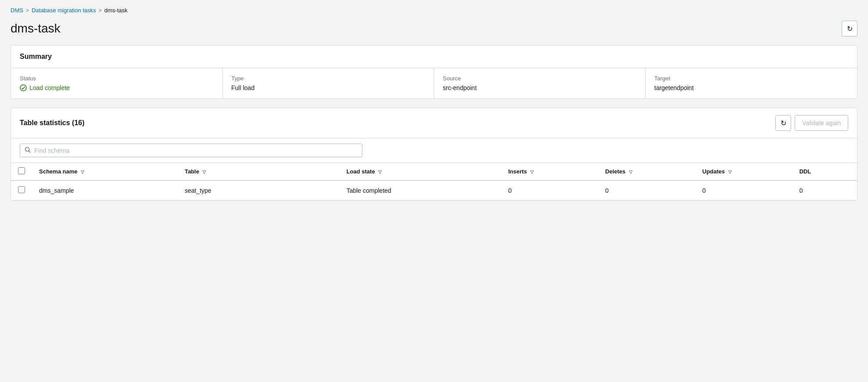 This screenshot has height=382, width=868. What do you see at coordinates (117, 78) in the screenshot?
I see `status-label: Status` at bounding box center [117, 78].